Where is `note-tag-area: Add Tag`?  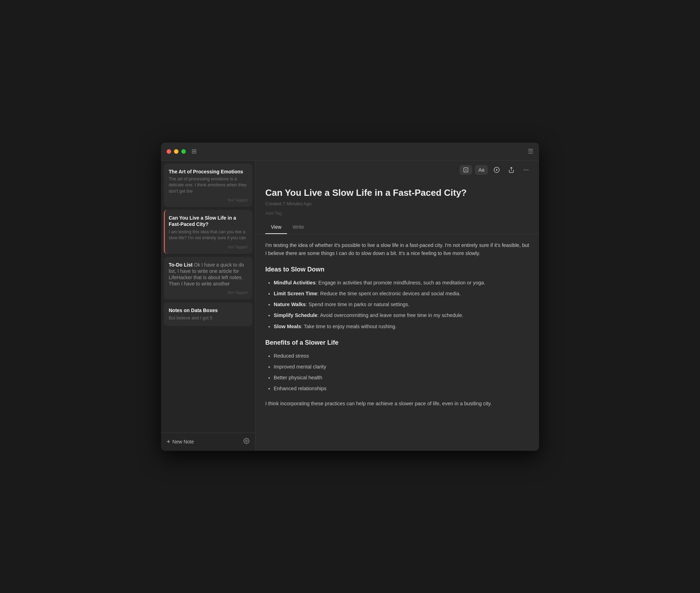
note-tag-area: Add Tag is located at coordinates (397, 213).